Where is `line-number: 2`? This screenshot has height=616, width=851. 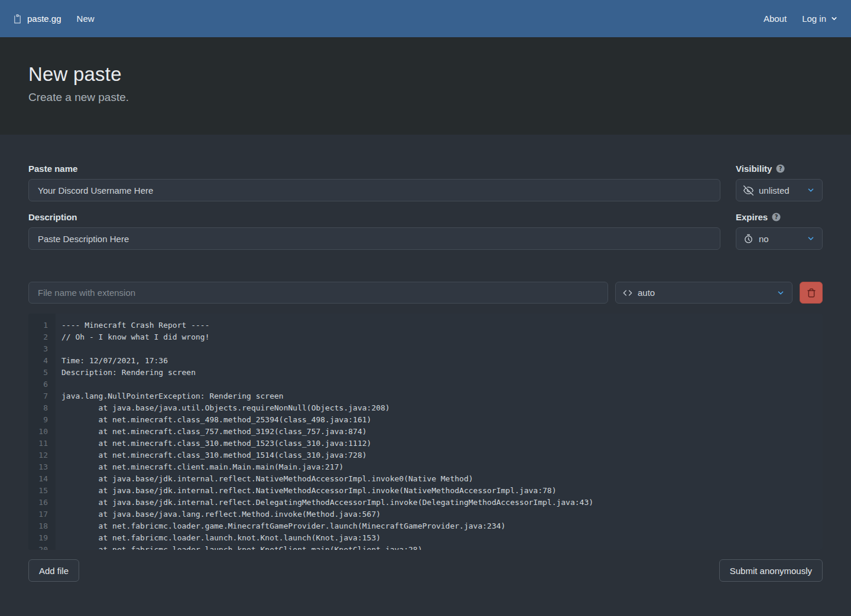 line-number: 2 is located at coordinates (42, 337).